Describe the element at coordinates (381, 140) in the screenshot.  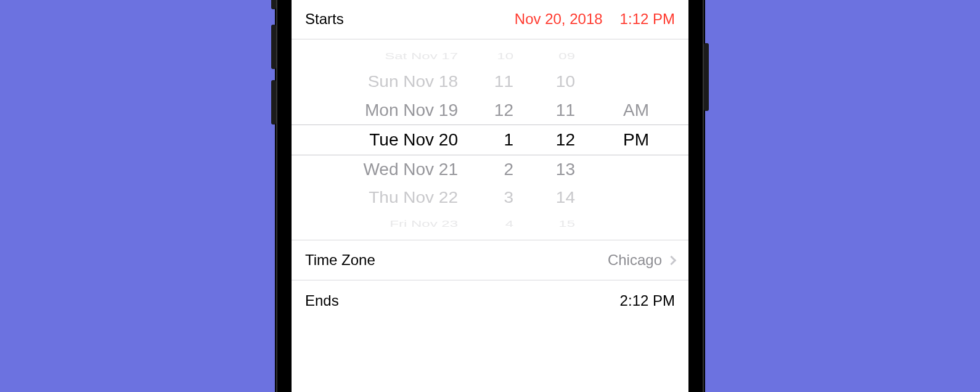
I see `picker-item-selected: Tue Nov 20` at that location.